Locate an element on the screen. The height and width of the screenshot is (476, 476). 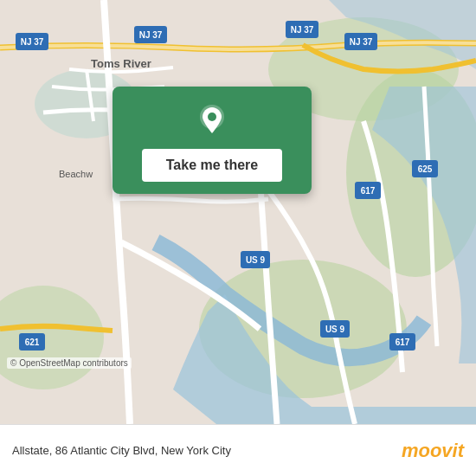
navigation-card: Take me there is located at coordinates (212, 140).